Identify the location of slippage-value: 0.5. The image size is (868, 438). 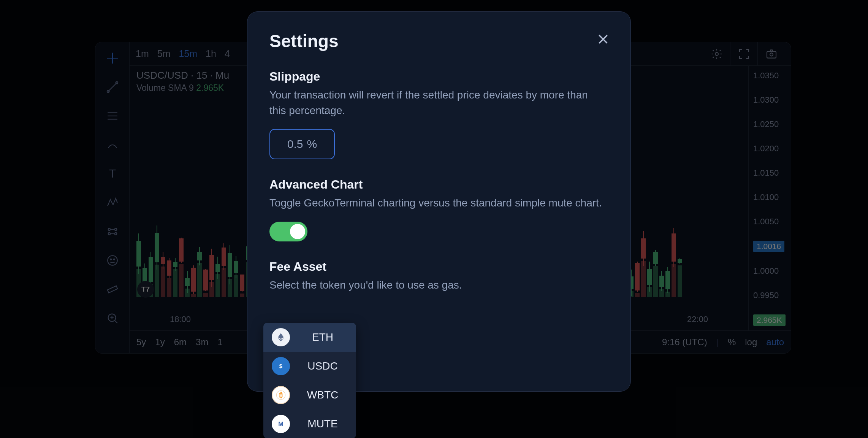
(295, 144).